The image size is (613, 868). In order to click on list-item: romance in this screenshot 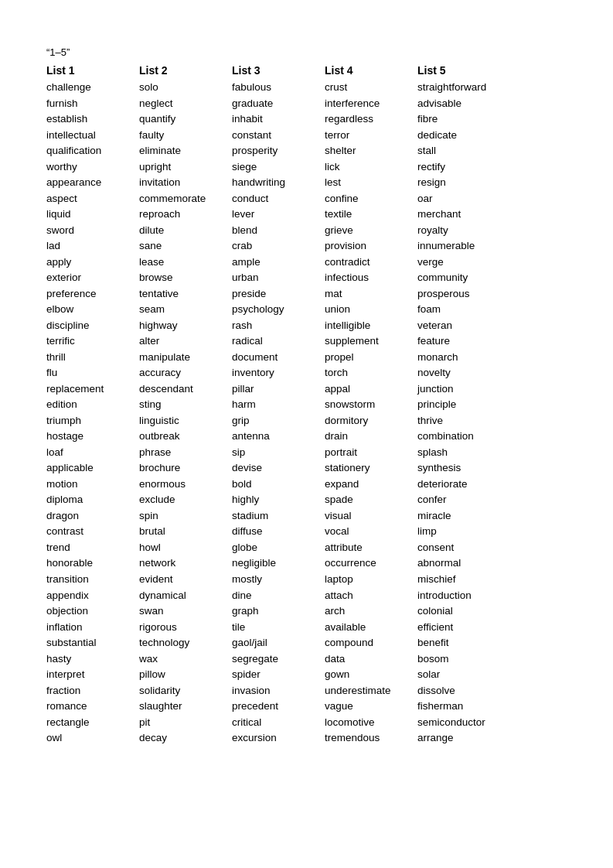, I will do `click(89, 707)`.